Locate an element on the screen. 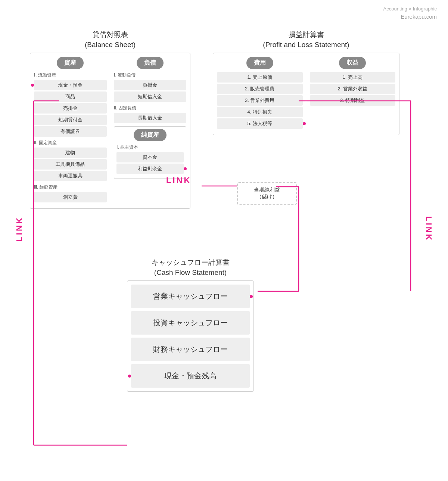  cashflow-title: キャッシュフロー計算書 (Cash Flow Statement) is located at coordinates (190, 267).